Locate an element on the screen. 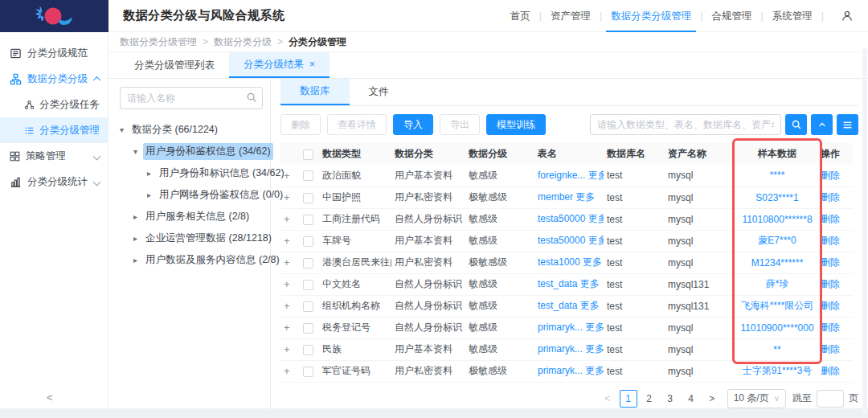 The width and height of the screenshot is (868, 418). tree-search-input is located at coordinates (191, 98).